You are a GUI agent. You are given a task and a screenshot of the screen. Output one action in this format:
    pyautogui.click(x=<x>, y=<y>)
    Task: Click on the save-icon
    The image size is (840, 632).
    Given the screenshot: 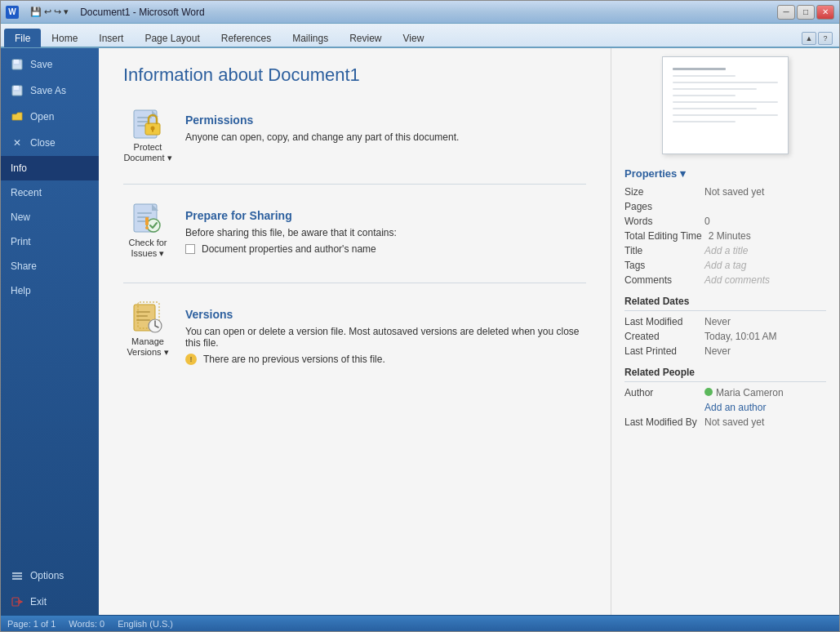 What is the action you would take?
    pyautogui.click(x=17, y=65)
    